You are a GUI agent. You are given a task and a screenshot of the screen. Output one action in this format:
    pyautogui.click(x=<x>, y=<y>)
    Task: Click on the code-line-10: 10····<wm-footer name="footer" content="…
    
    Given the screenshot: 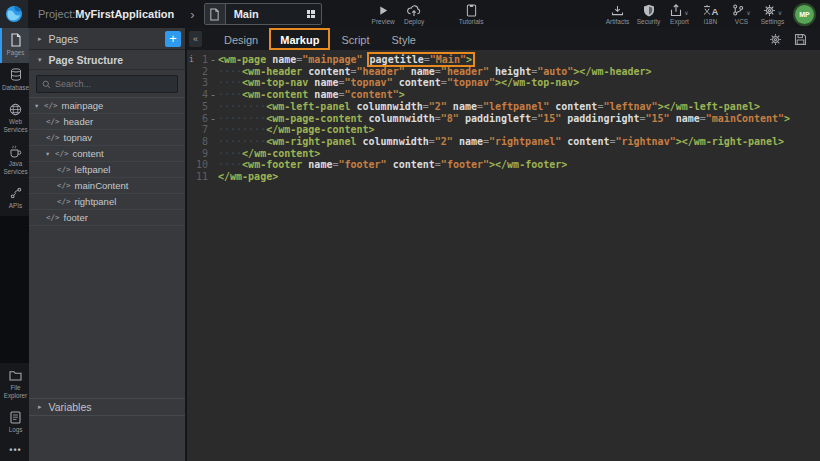 What is the action you would take?
    pyautogui.click(x=504, y=165)
    